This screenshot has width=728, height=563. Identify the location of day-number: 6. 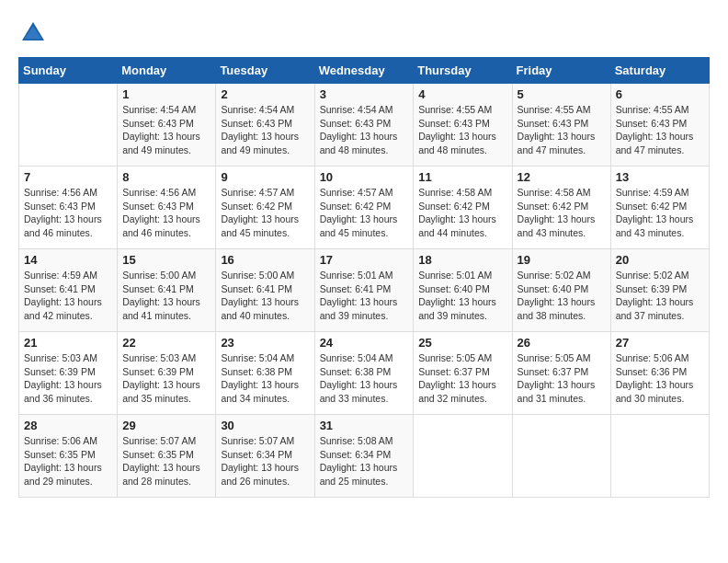
(660, 94).